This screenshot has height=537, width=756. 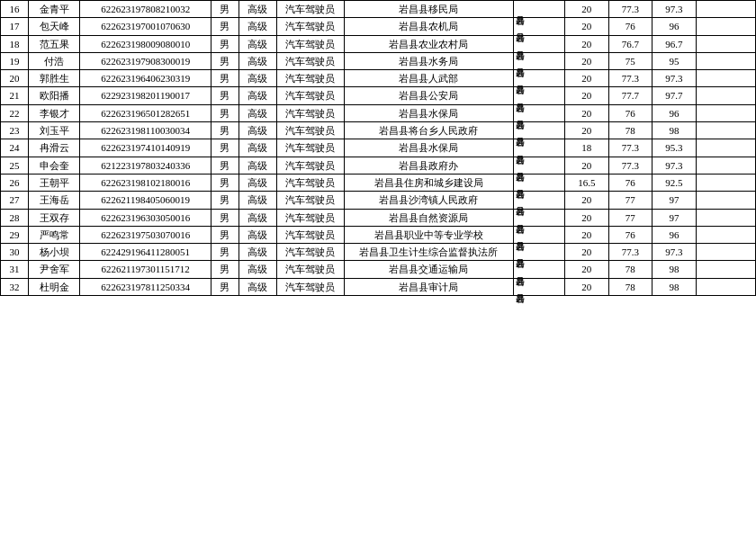 What do you see at coordinates (675, 95) in the screenshot?
I see `cell-score3: 97.7` at bounding box center [675, 95].